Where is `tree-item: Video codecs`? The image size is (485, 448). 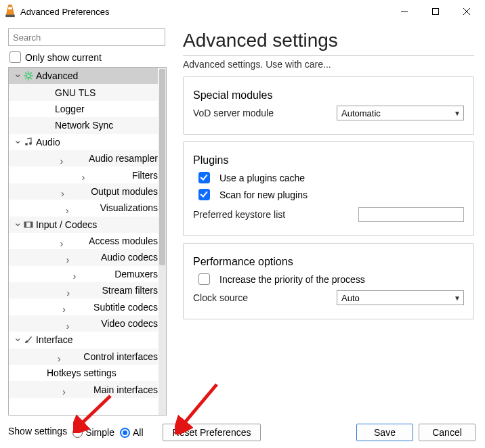
tree-item: Video codecs is located at coordinates (83, 323).